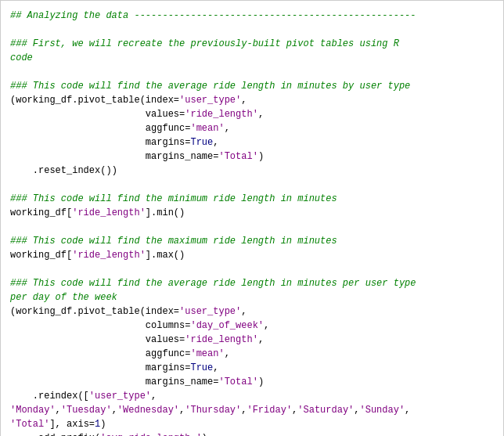  Describe the element at coordinates (383, 410) in the screenshot. I see `code-part: 'Sunday'` at that location.